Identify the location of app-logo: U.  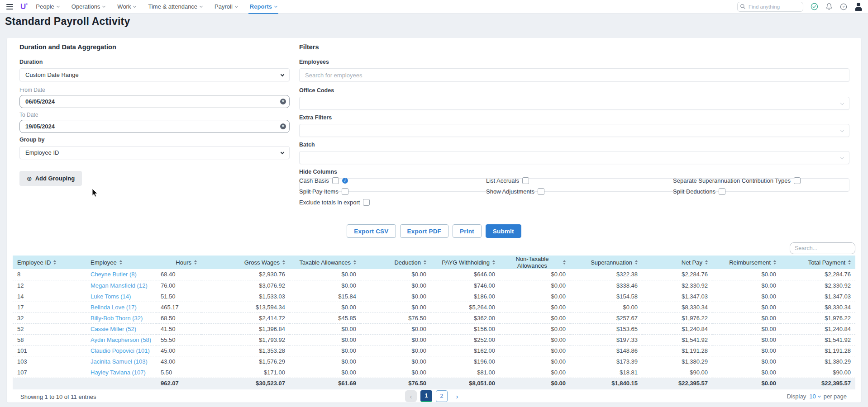
(23, 6).